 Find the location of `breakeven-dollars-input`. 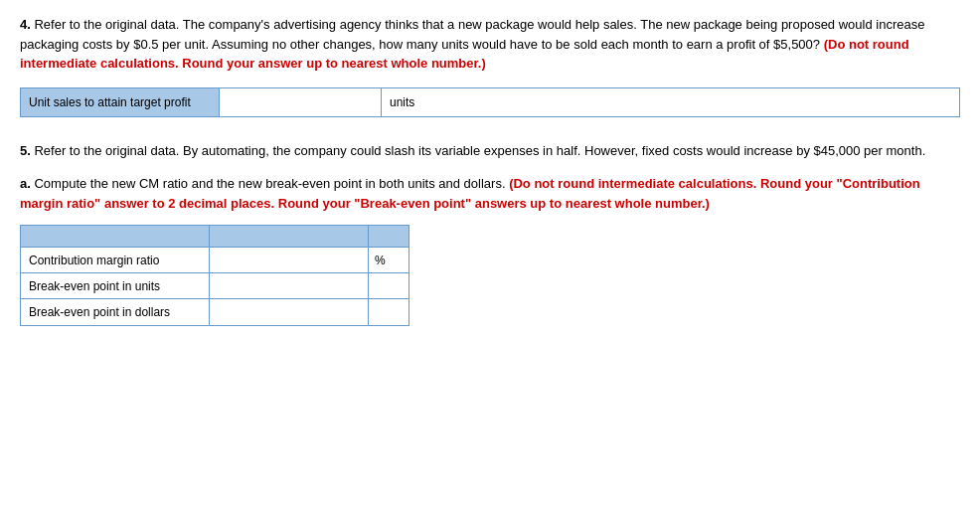

breakeven-dollars-input is located at coordinates (288, 312).